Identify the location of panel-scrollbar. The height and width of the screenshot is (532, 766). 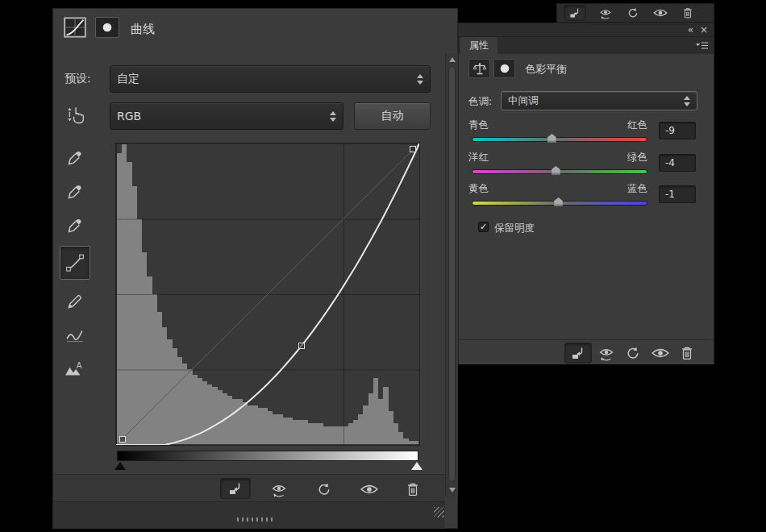
(452, 275).